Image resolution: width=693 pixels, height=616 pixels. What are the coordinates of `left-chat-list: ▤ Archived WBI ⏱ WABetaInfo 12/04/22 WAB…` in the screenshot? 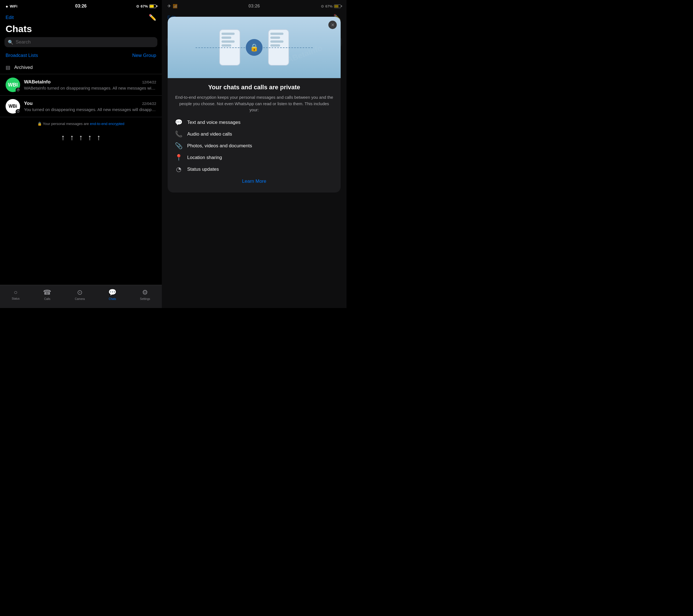 It's located at (81, 173).